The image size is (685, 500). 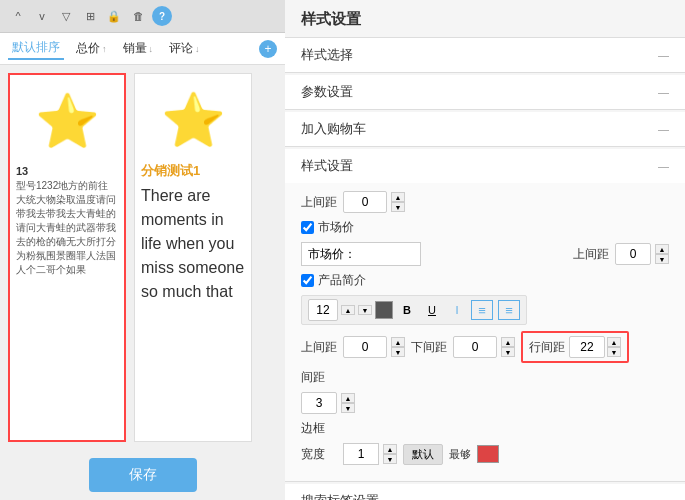 What do you see at coordinates (664, 92) in the screenshot?
I see `chevron-down-icon-2: —` at bounding box center [664, 92].